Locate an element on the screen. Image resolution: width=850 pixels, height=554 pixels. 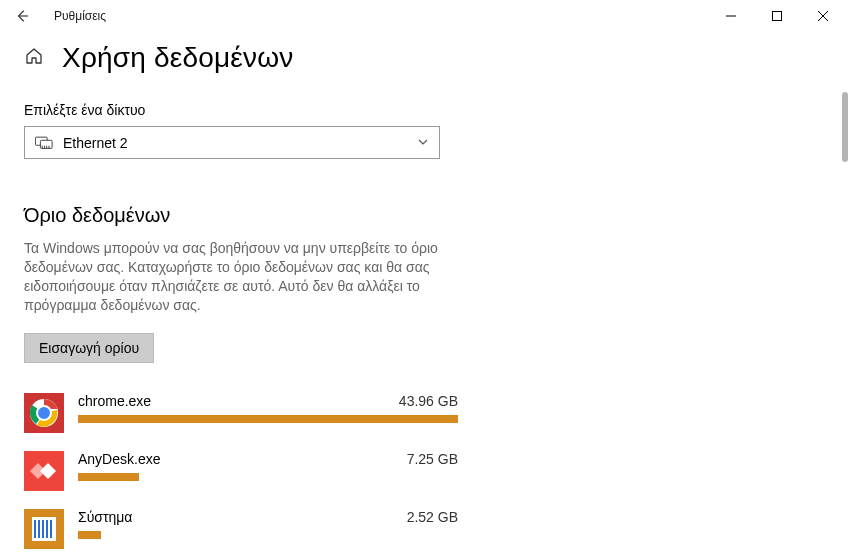
close-icon is located at coordinates (823, 16).